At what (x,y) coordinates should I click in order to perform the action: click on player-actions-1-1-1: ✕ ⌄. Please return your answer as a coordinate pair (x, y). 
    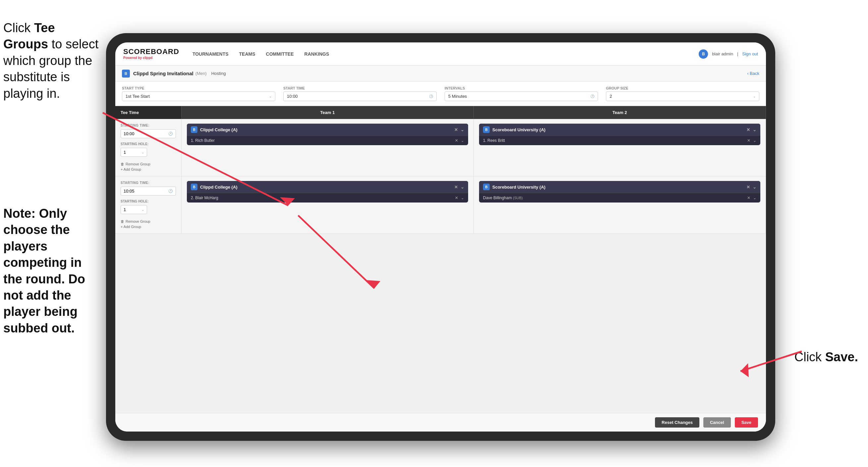
    Looking at the image, I should click on (460, 141).